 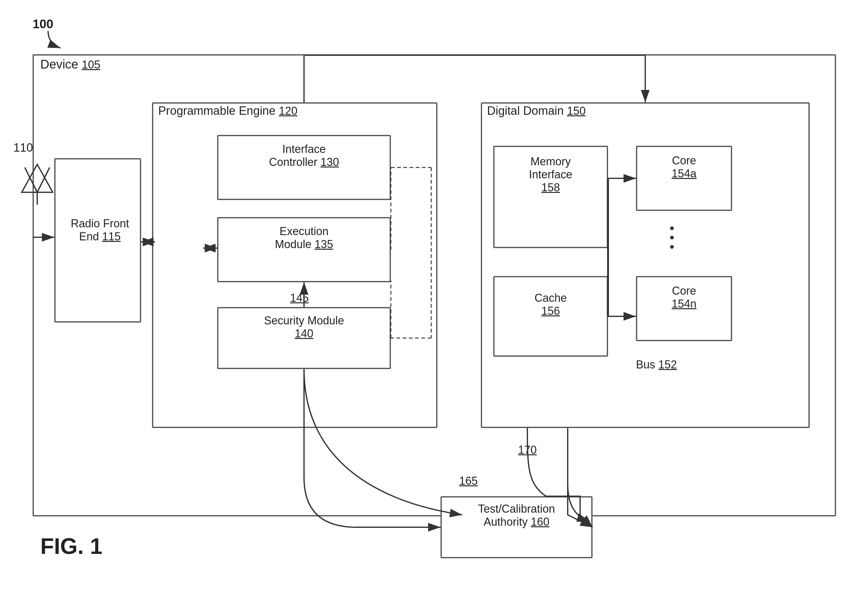 What do you see at coordinates (667, 364) in the screenshot?
I see `bus-ref: 152` at bounding box center [667, 364].